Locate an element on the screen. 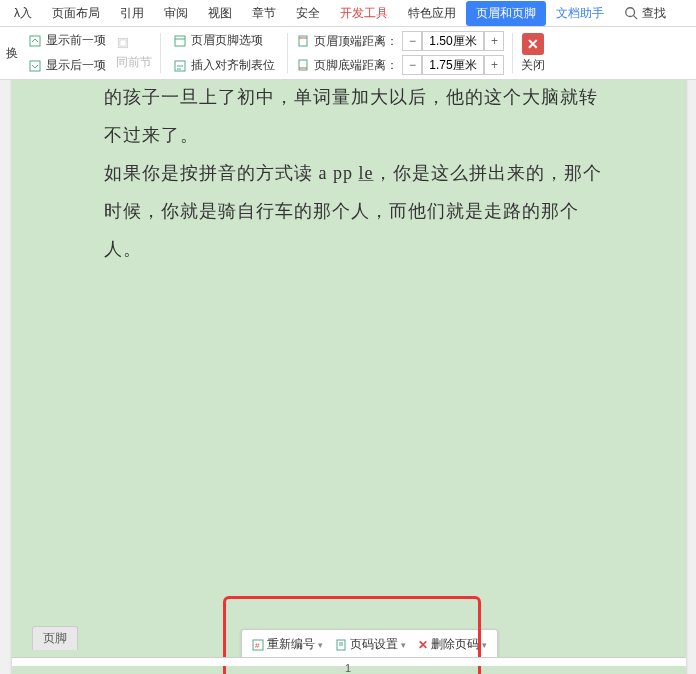  paragraph-2: 如果你是按拼音的方式读 a pp le，你是这么拼出来的，那个时候，你就是骑自行… is located at coordinates (359, 211).